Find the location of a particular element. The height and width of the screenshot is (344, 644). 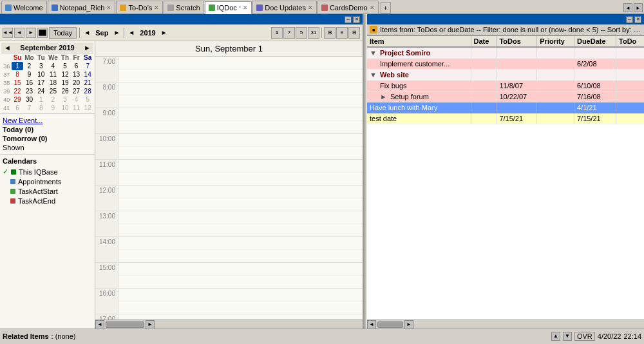

calendar-day: 19 is located at coordinates (65, 82).